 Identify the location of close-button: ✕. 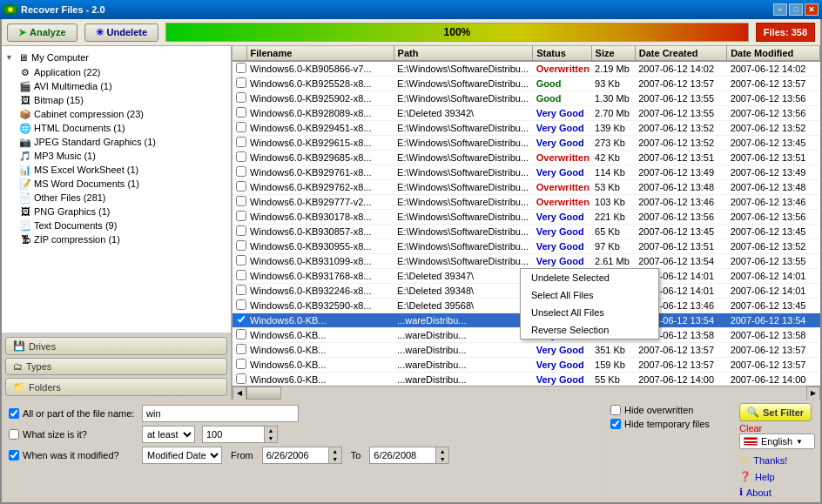
(812, 10).